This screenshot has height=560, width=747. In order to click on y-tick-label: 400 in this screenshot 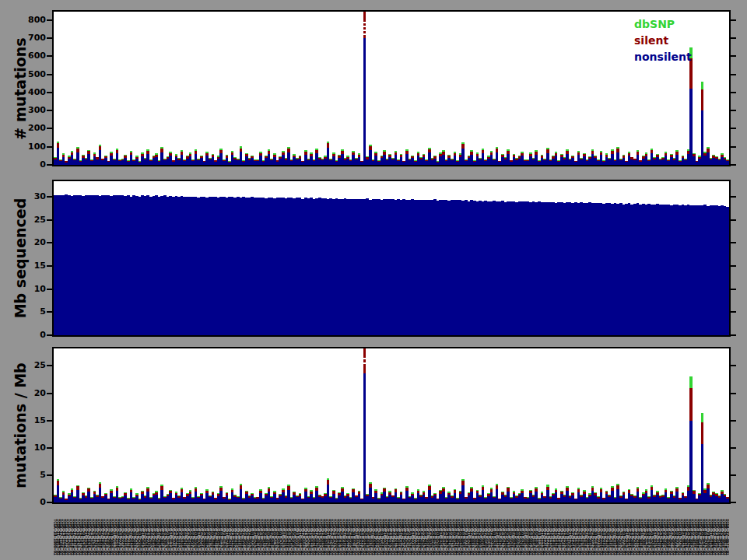, I will do `click(31, 93)`.